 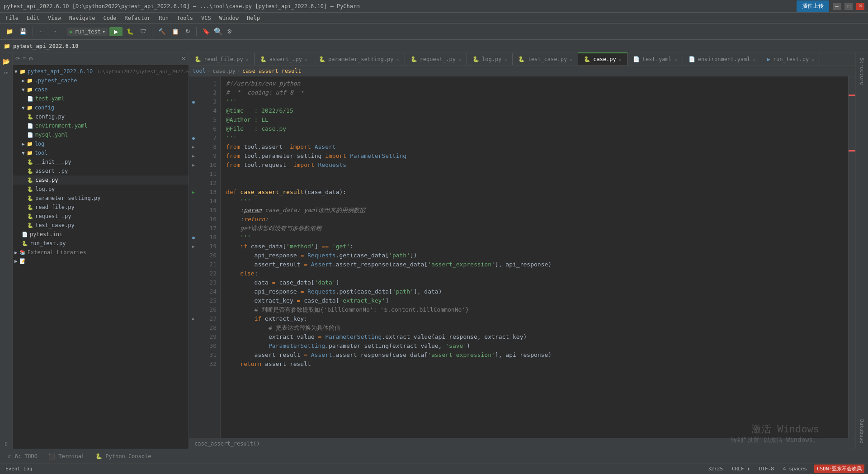 What do you see at coordinates (813, 6) in the screenshot?
I see `csdn-button: 插件上传` at bounding box center [813, 6].